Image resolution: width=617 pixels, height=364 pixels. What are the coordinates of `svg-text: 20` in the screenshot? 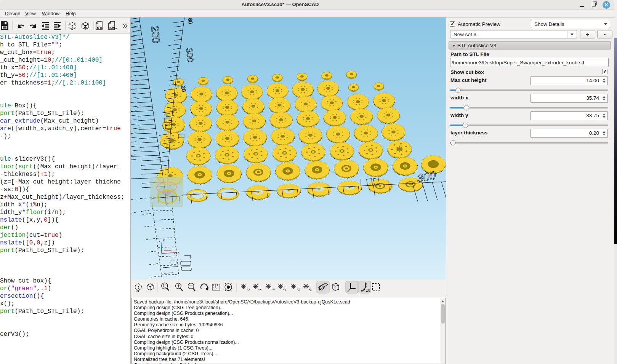 It's located at (184, 89).